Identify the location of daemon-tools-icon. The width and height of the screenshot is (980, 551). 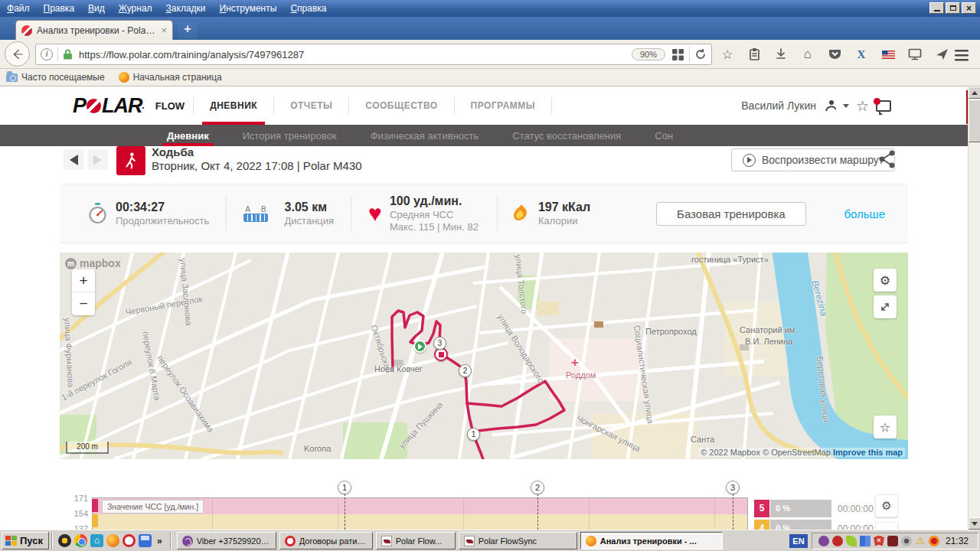
(64, 540).